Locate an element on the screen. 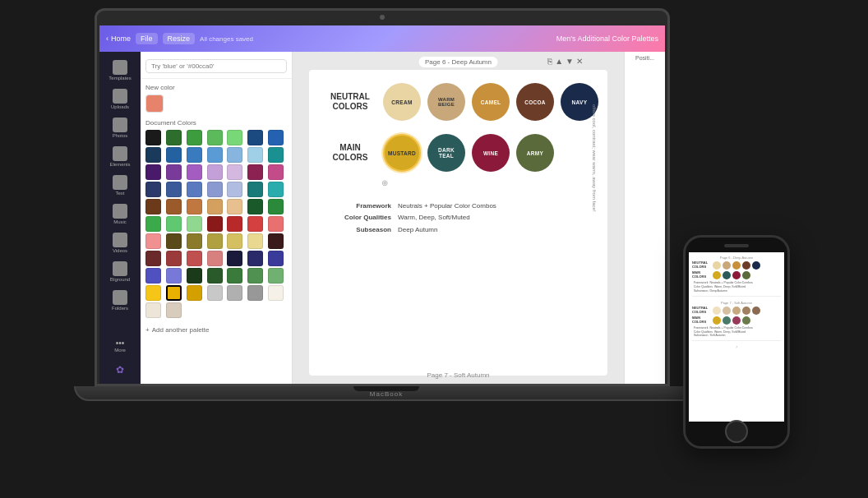 This screenshot has width=868, height=498. sidebar-item-photos: Photos is located at coordinates (120, 128).